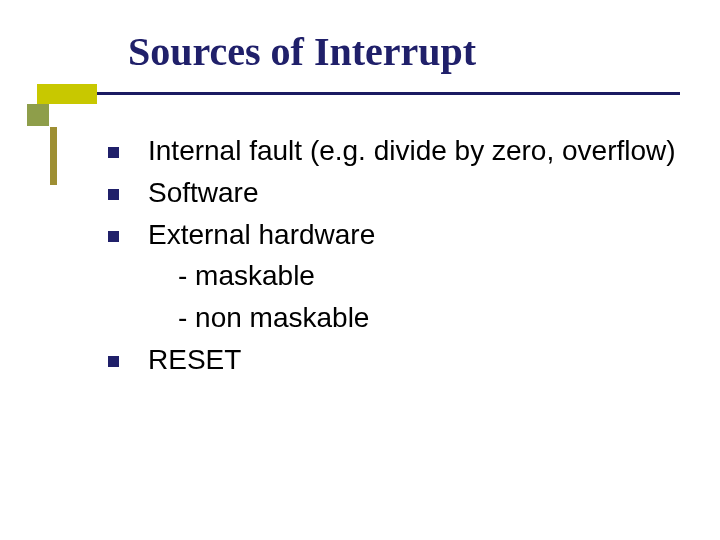 The height and width of the screenshot is (540, 720). What do you see at coordinates (360, 97) in the screenshot?
I see `title-rule` at bounding box center [360, 97].